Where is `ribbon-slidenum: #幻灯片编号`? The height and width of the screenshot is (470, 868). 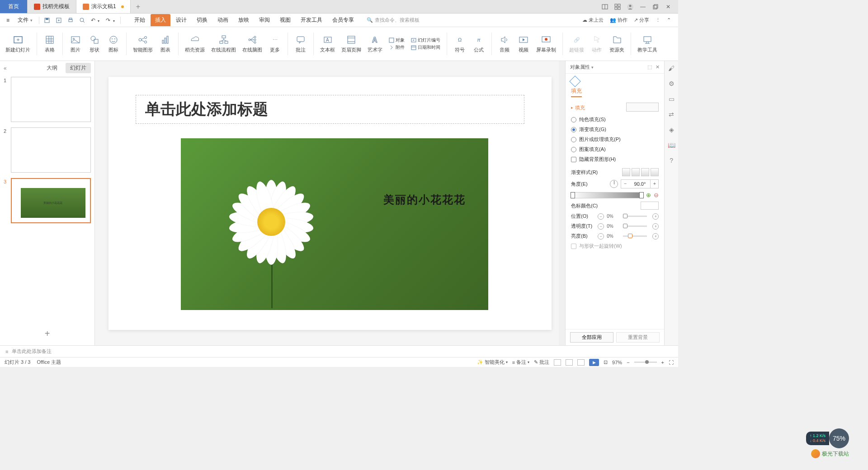 ribbon-slidenum: #幻灯片编号 is located at coordinates (426, 40).